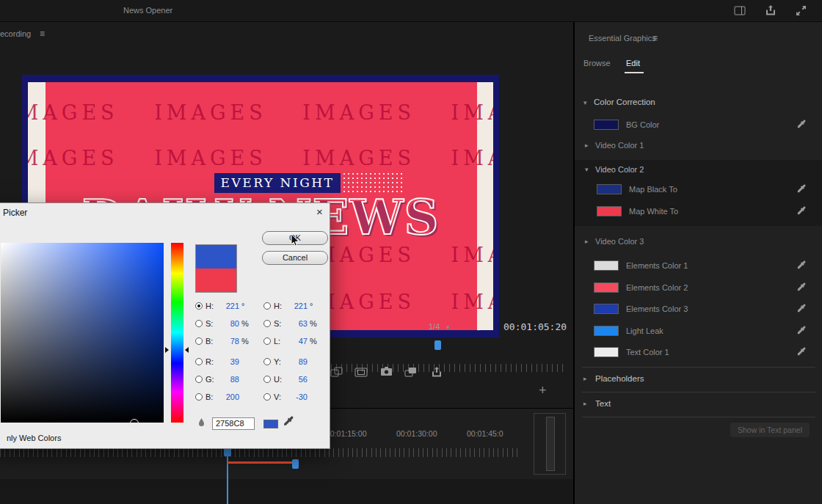  What do you see at coordinates (386, 371) in the screenshot?
I see `camera-snapshot-icon` at bounding box center [386, 371].